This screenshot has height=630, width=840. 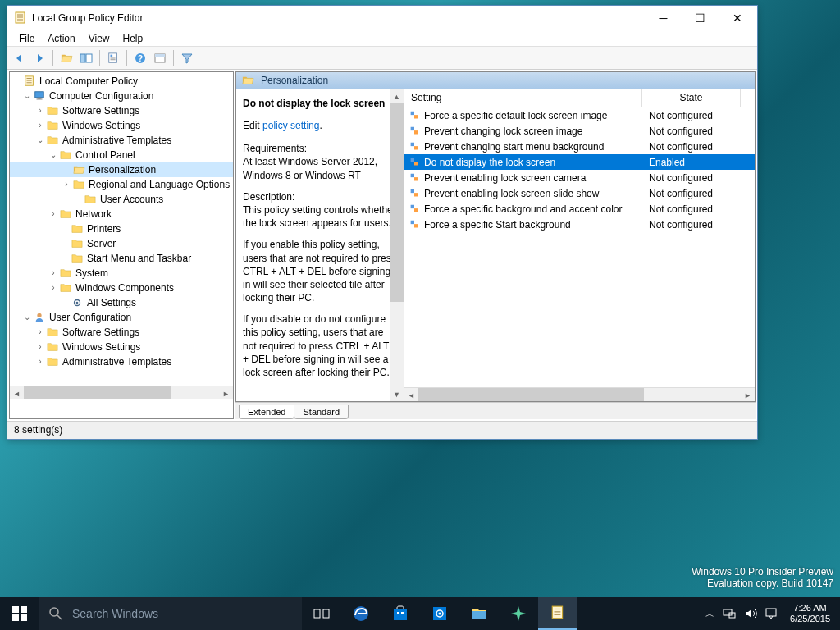 What do you see at coordinates (558, 614) in the screenshot?
I see `gpedit-task-button` at bounding box center [558, 614].